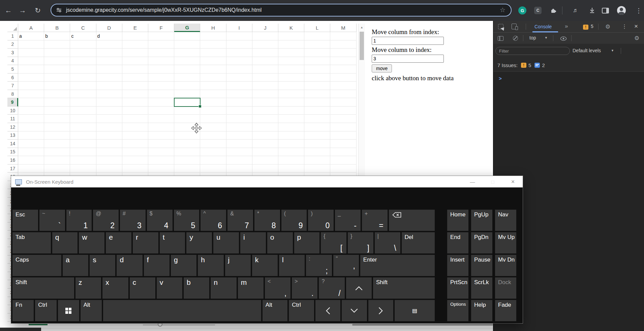  I want to click on cell-j7, so click(266, 86).